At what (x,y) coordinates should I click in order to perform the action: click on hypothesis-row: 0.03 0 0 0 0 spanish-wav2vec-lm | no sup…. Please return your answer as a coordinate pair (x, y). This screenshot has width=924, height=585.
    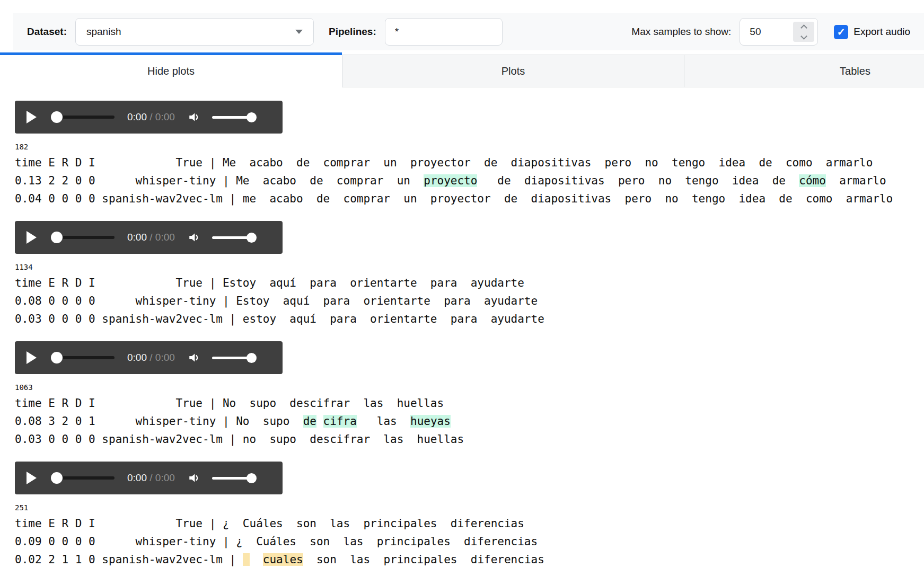
    Looking at the image, I should click on (470, 439).